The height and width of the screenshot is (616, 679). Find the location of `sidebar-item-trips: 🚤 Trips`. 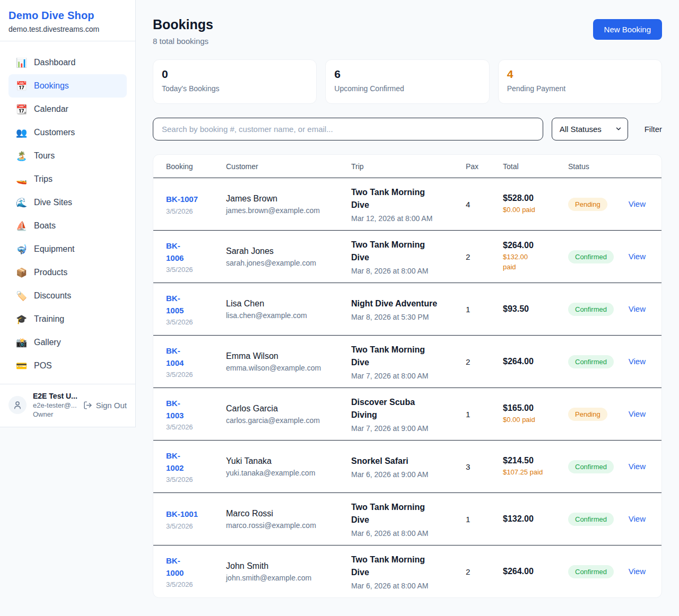

sidebar-item-trips: 🚤 Trips is located at coordinates (68, 179).